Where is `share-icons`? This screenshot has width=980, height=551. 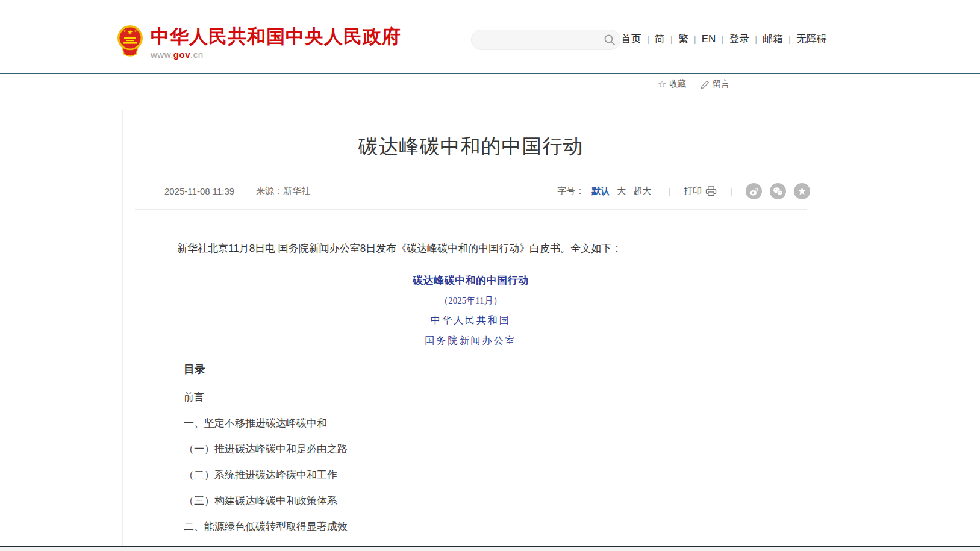
share-icons is located at coordinates (778, 191).